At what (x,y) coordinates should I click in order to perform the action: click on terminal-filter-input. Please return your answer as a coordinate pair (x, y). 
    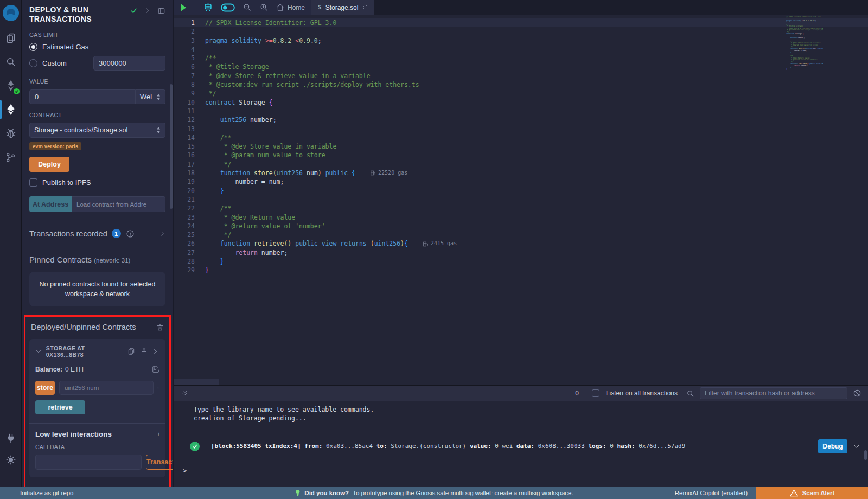
    Looking at the image, I should click on (774, 393).